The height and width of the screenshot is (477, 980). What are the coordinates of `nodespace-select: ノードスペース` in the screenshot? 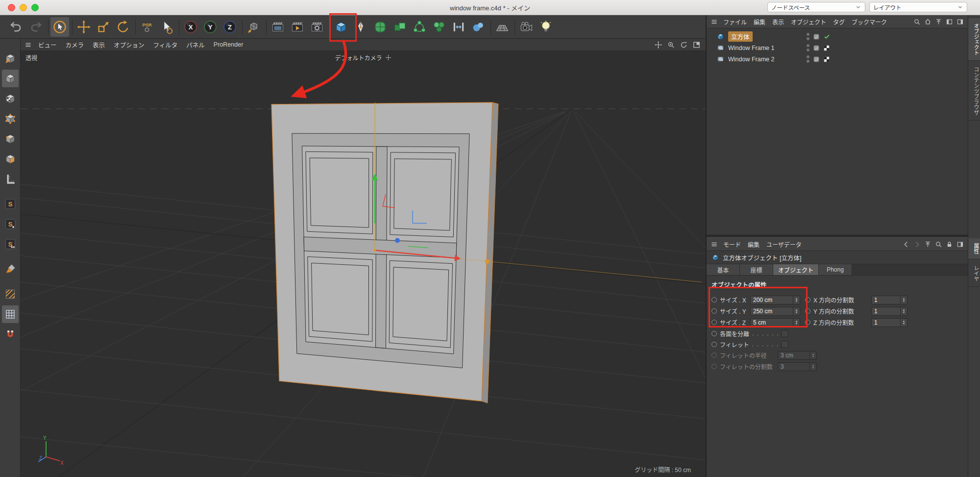 It's located at (816, 7).